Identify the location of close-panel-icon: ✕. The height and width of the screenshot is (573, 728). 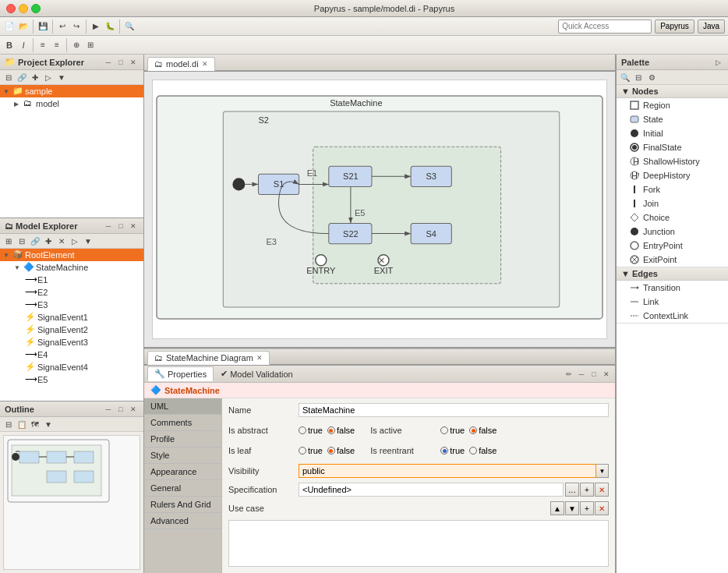
(133, 62).